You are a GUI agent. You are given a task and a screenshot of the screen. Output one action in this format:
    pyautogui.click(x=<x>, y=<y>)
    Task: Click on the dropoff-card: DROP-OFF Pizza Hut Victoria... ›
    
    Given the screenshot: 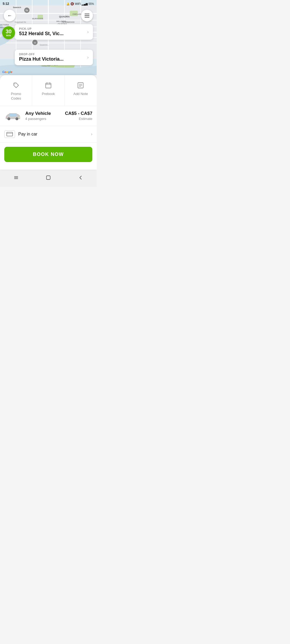 What is the action you would take?
    pyautogui.click(x=54, y=57)
    